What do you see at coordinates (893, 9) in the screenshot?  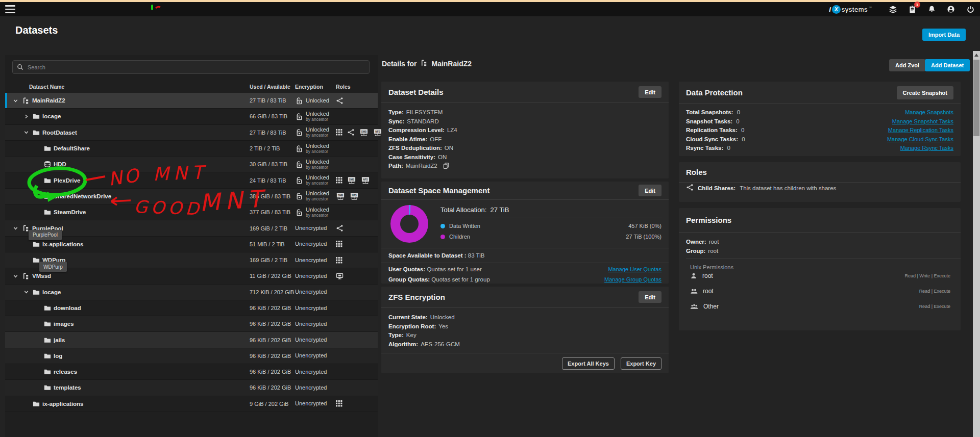 I see `truecommand-status-icon` at bounding box center [893, 9].